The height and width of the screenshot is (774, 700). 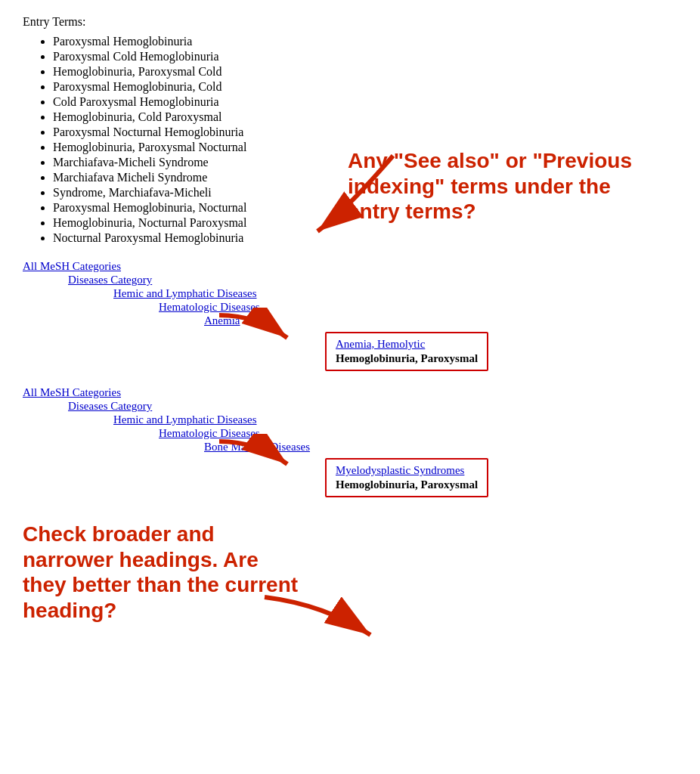 What do you see at coordinates (350, 317) in the screenshot?
I see `mesh-hierarchy-1: All MeSH CategoriesDiseases CategoryHemi…` at bounding box center [350, 317].